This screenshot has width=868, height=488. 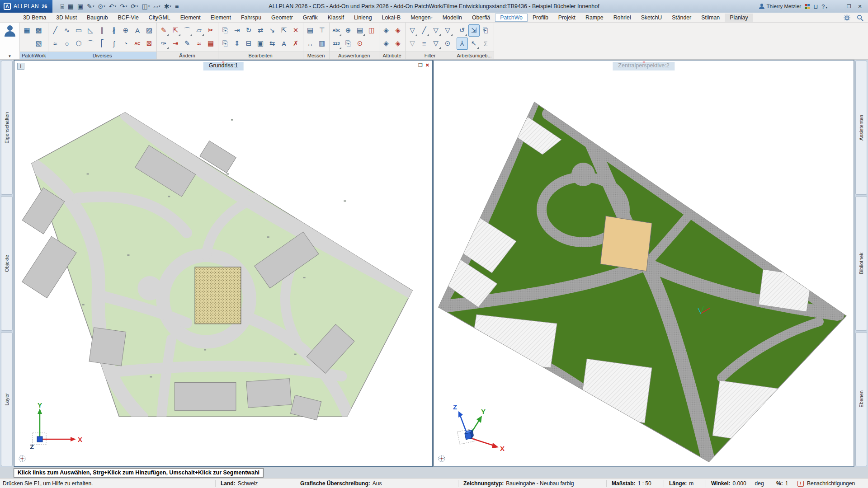 What do you see at coordinates (644, 66) in the screenshot?
I see `viewport-perspective-tab: Zentralperspektive:2` at bounding box center [644, 66].